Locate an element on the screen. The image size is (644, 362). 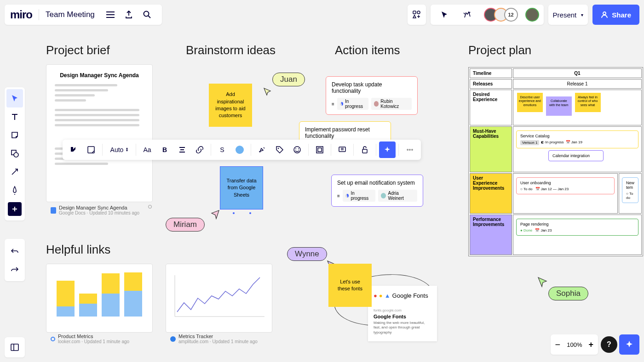
tag-icon is located at coordinates (280, 150).